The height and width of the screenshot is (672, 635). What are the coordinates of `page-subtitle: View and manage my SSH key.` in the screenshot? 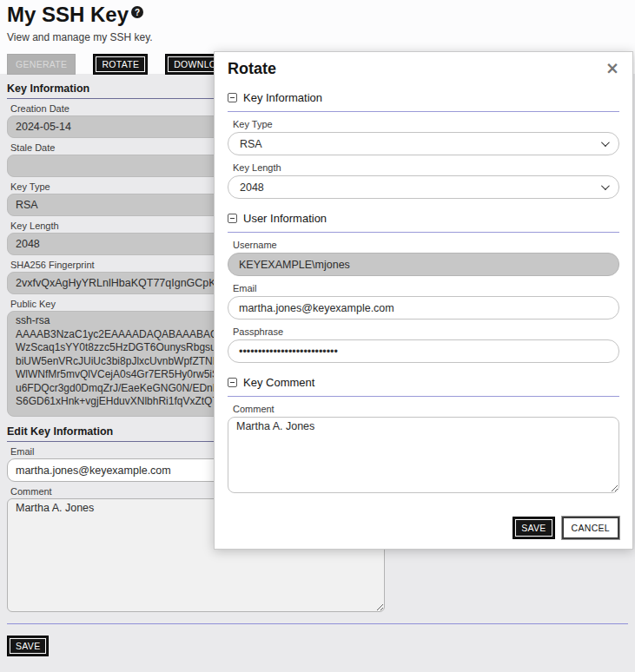 It's located at (318, 37).